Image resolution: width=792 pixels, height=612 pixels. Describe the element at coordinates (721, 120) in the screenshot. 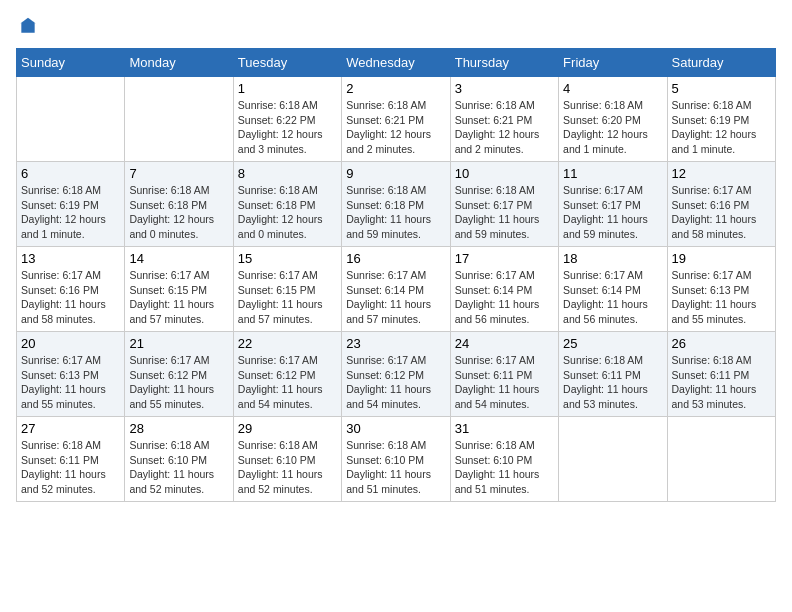

I see `calendar-cell: 5Sunrise: 6:18 AM Sunset: 6:19 PM Daylig…` at that location.